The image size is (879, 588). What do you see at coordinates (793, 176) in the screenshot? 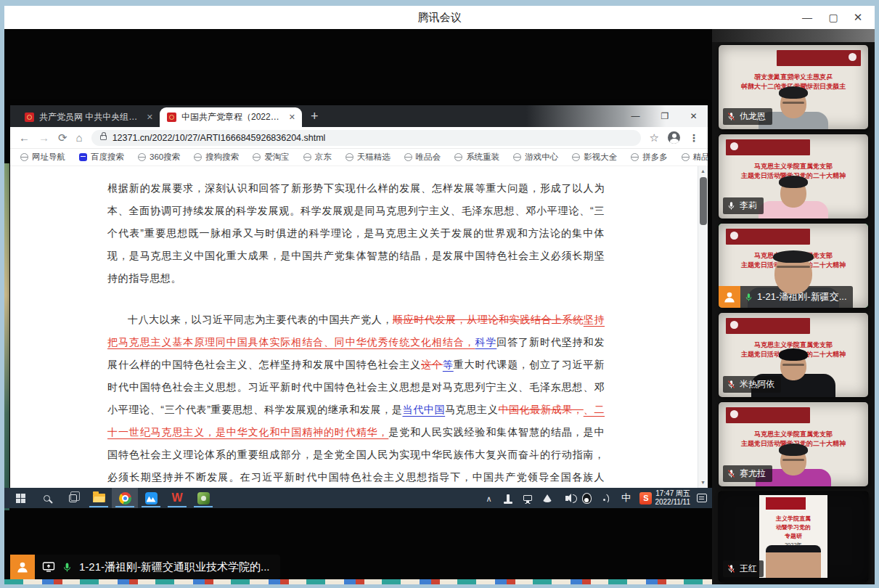
I see `participant-tile: 马克思主义学院直属党支部主题党日活动暨学习党的二十大精神专题李莉` at bounding box center [793, 176].